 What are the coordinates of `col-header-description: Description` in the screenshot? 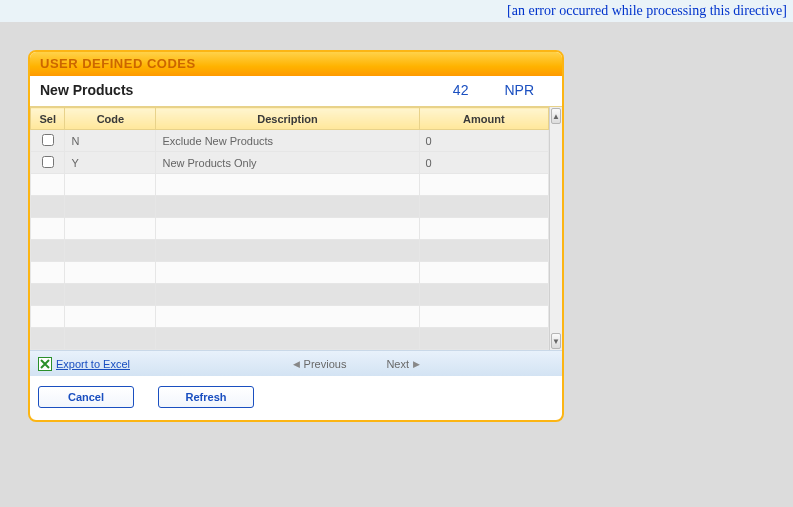 It's located at (288, 119).